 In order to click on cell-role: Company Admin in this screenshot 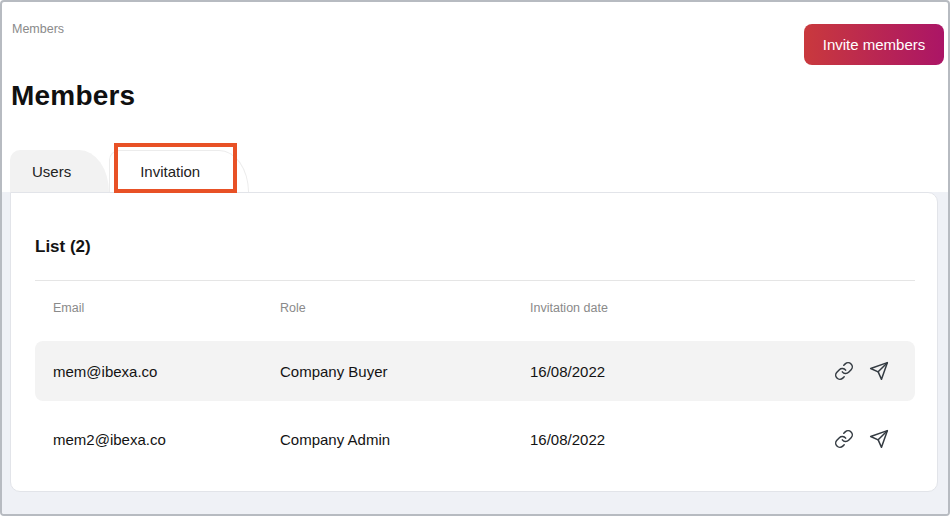, I will do `click(405, 440)`.